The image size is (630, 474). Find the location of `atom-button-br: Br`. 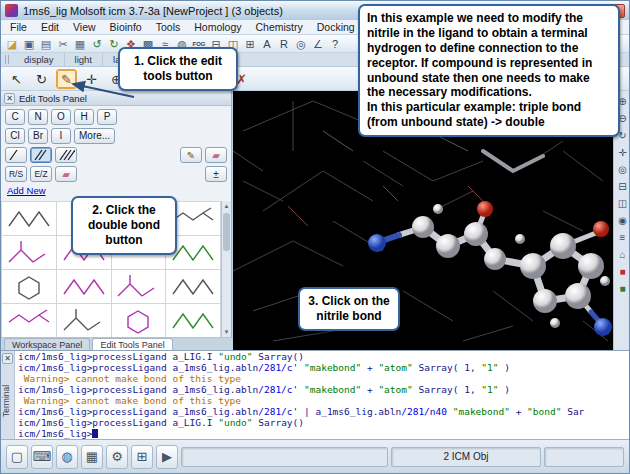

atom-button-br: Br is located at coordinates (38, 136).